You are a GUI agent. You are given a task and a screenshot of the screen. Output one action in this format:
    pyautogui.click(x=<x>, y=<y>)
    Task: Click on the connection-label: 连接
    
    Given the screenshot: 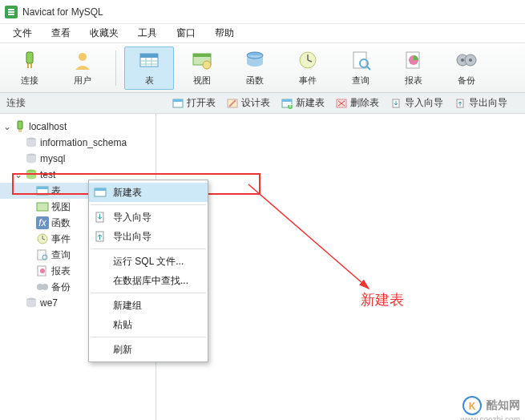 What is the action you would take?
    pyautogui.click(x=79, y=103)
    